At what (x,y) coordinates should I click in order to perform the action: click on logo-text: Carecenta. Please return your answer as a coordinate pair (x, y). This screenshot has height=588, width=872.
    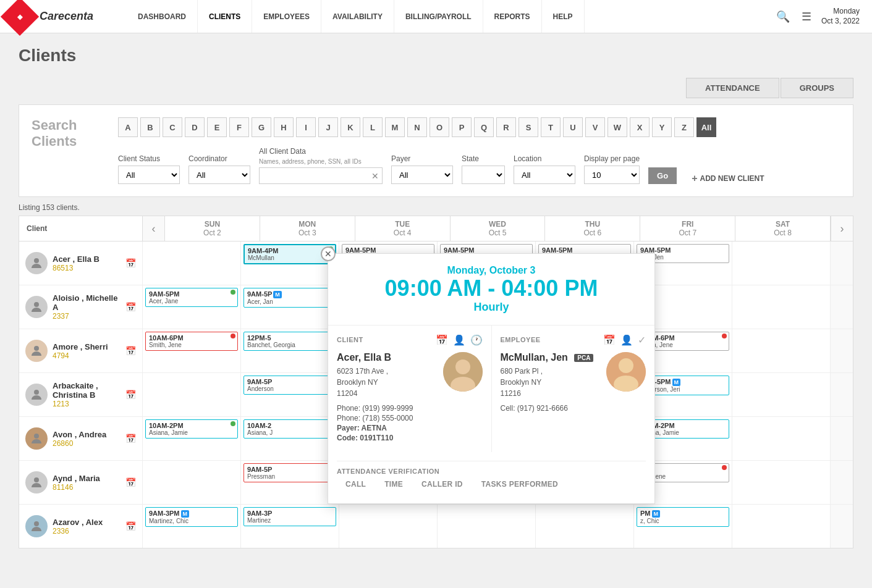
    Looking at the image, I should click on (67, 16).